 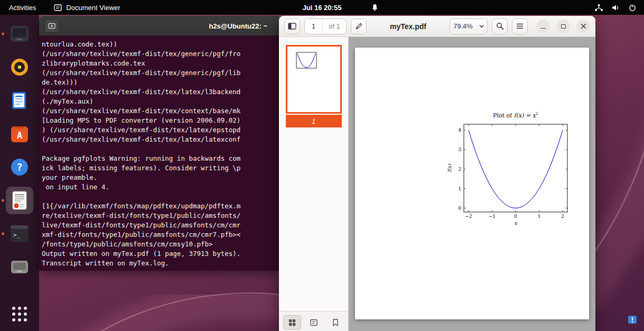 What do you see at coordinates (563, 26) in the screenshot?
I see `maximize-icon` at bounding box center [563, 26].